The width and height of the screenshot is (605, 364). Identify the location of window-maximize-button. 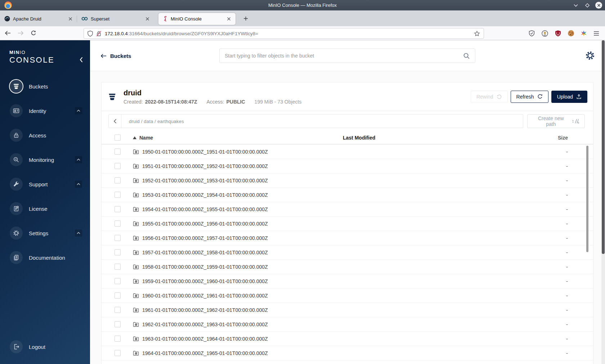
(587, 5).